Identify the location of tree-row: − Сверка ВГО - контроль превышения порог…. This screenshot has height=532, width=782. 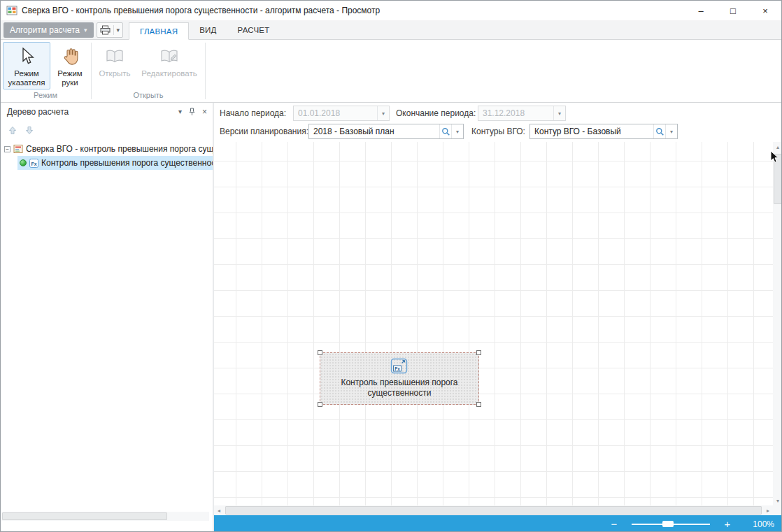
(106, 149).